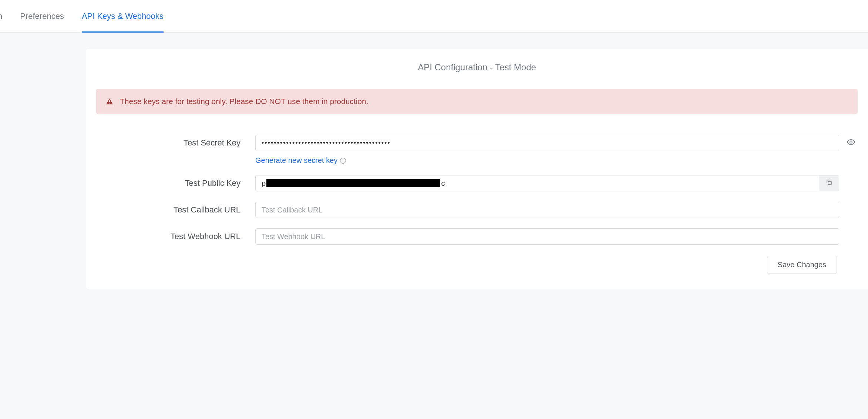  What do you see at coordinates (42, 16) in the screenshot?
I see `tab-preferences: Preferences` at bounding box center [42, 16].